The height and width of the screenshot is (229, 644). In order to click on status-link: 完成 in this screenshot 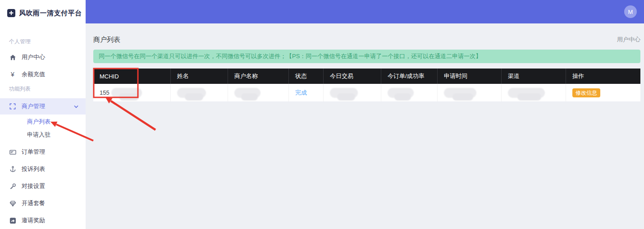, I will do `click(301, 93)`.